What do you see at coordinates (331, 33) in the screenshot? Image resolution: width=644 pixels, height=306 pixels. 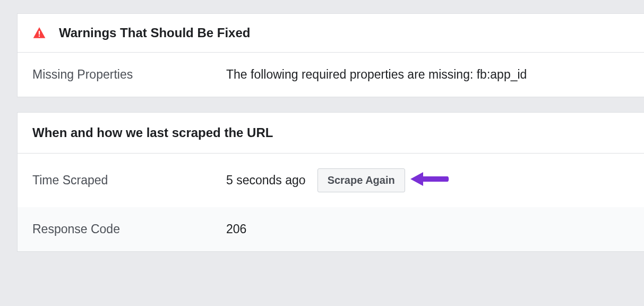 I see `warnings-panel-header: Warnings That Should Be Fixed` at bounding box center [331, 33].